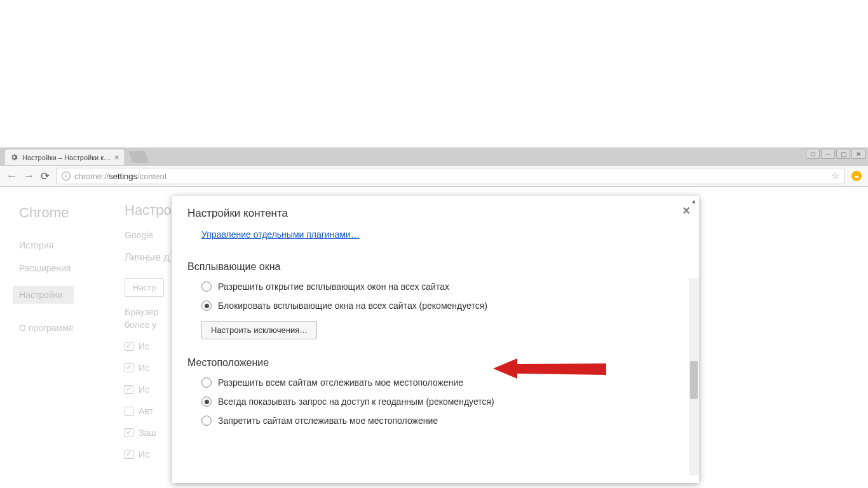  What do you see at coordinates (436, 267) in the screenshot?
I see `section-popups-title: Всплывающие окна` at bounding box center [436, 267].